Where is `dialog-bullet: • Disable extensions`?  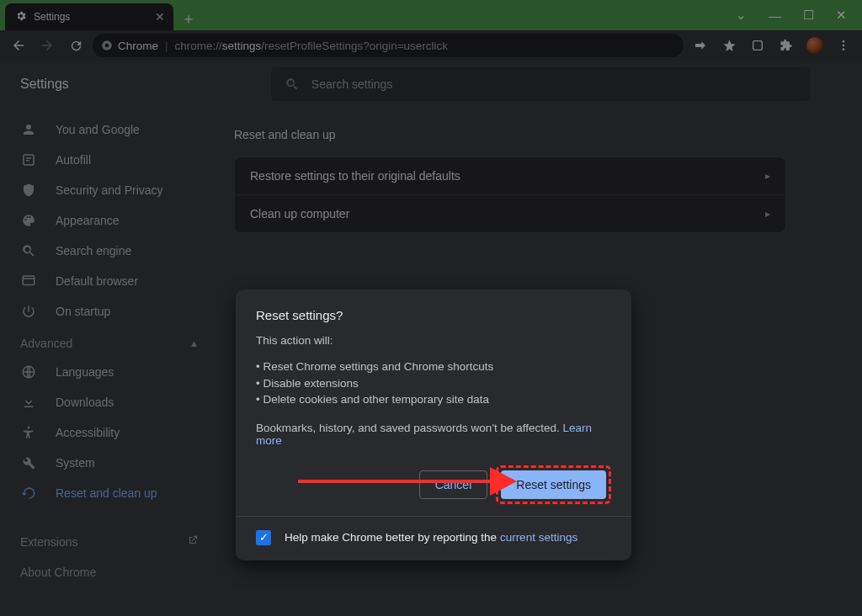
dialog-bullet: • Disable extensions is located at coordinates (434, 384).